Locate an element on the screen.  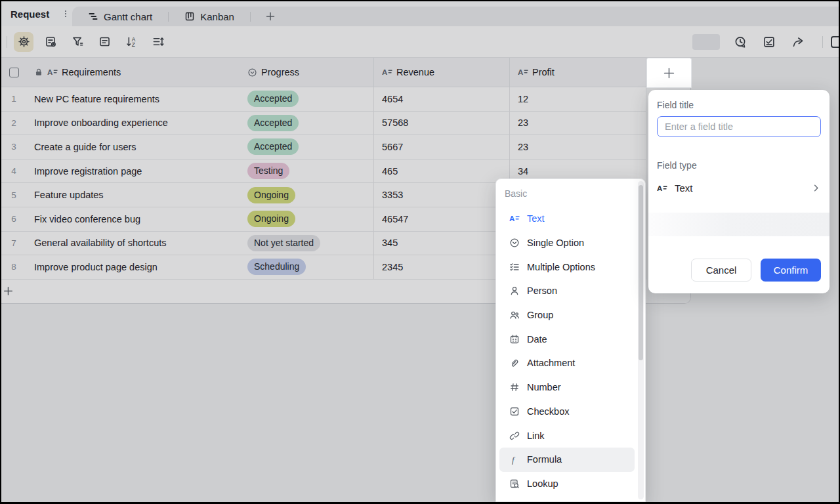
menu-item: Group is located at coordinates (567, 315).